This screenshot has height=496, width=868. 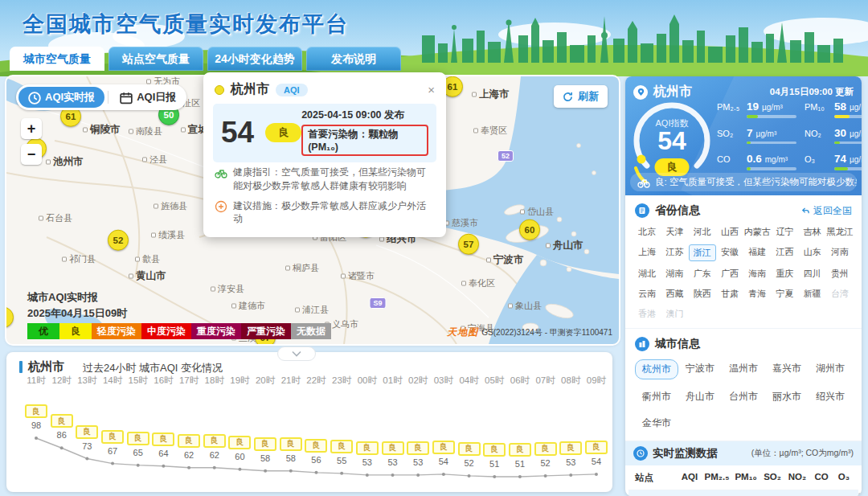 What do you see at coordinates (840, 273) in the screenshot?
I see `province-item: 贵州` at bounding box center [840, 273].